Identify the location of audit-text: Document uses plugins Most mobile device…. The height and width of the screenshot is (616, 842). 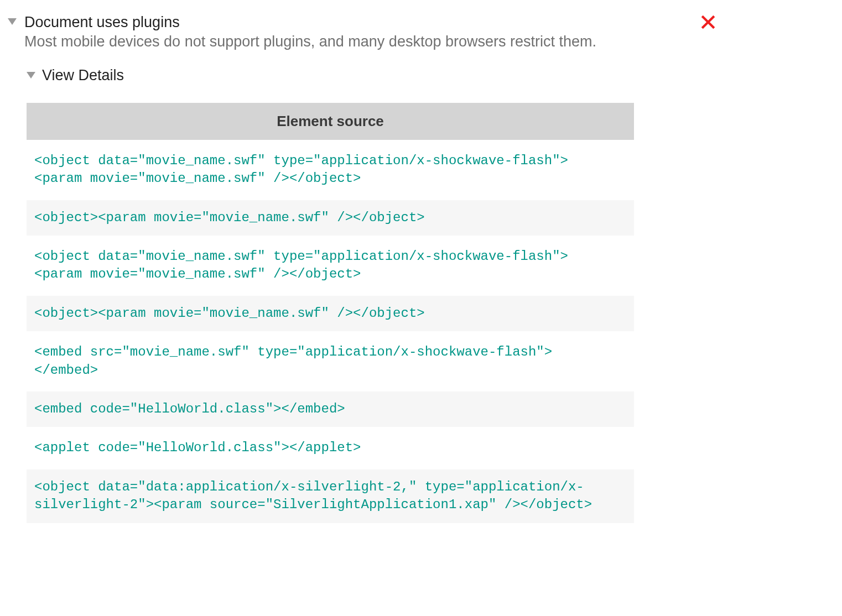
(373, 32).